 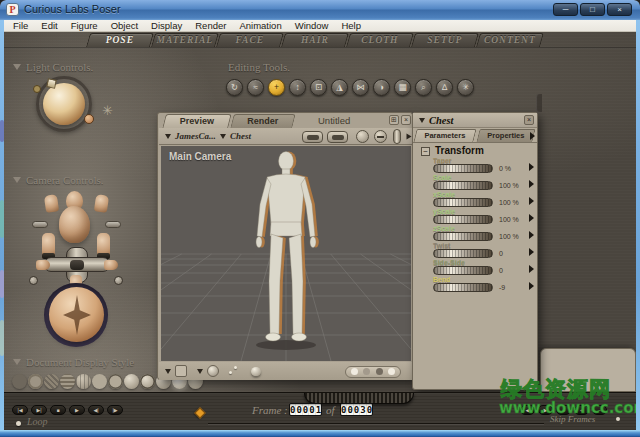 What do you see at coordinates (181, 371) in the screenshot?
I see `depth-cue-toggle` at bounding box center [181, 371].